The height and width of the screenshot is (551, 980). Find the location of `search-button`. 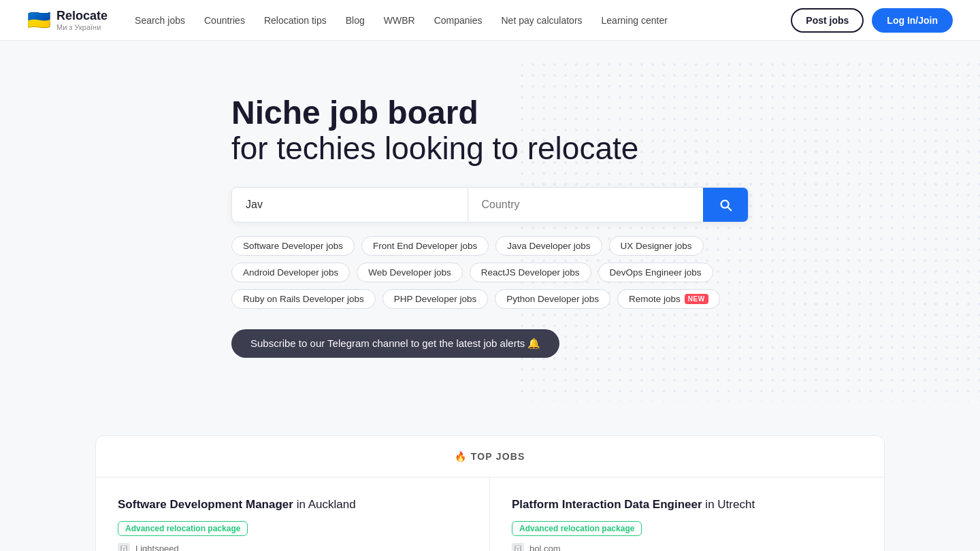

search-button is located at coordinates (725, 205).